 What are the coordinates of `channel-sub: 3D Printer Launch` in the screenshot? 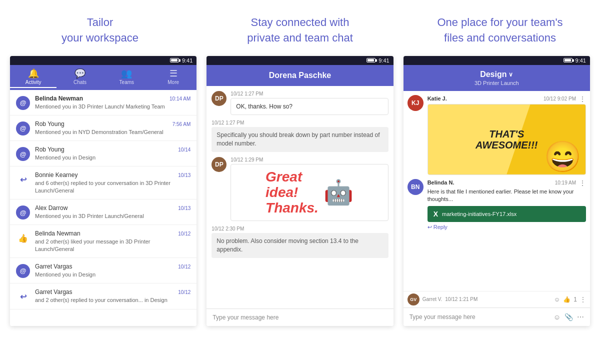 It's located at (497, 83).